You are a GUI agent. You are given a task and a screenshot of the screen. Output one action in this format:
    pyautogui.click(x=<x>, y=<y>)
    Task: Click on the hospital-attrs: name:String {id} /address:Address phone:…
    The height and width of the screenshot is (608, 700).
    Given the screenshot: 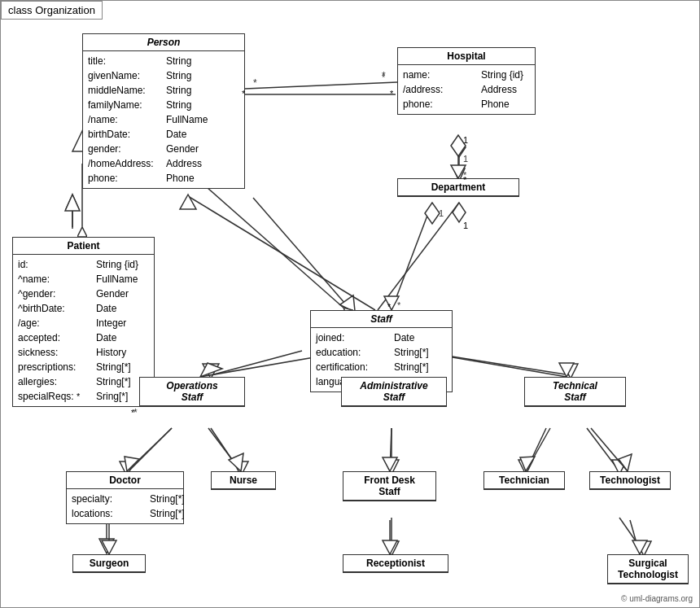 What is the action you would take?
    pyautogui.click(x=466, y=90)
    